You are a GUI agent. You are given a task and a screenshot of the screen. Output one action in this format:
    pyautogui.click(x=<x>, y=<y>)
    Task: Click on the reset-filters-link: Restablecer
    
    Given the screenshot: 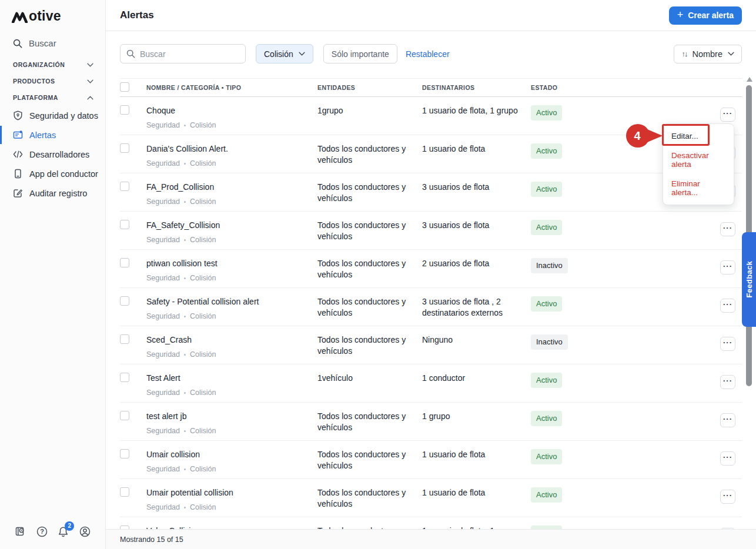 What is the action you would take?
    pyautogui.click(x=428, y=54)
    